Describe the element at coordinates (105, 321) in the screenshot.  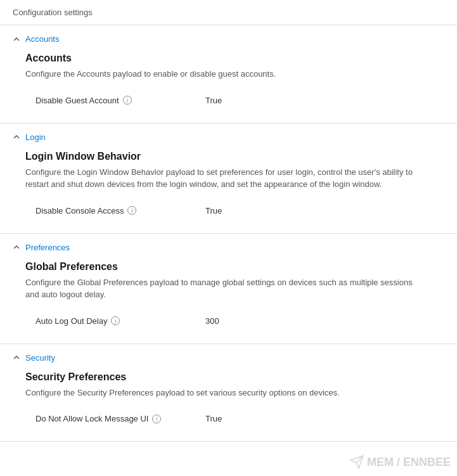
I see `setting-label-preferences-0: Auto Log Out Delayi` at that location.